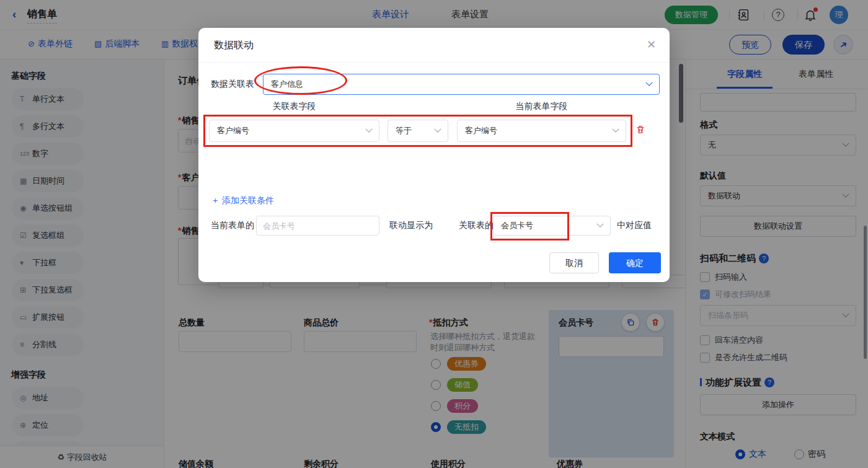 The height and width of the screenshot is (468, 868). What do you see at coordinates (635, 263) in the screenshot?
I see `confirm-button: 确定` at bounding box center [635, 263].